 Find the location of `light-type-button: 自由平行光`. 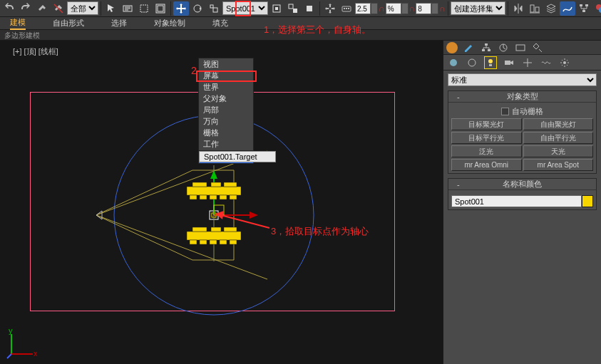

light-type-button: 自由平行光 is located at coordinates (559, 138).